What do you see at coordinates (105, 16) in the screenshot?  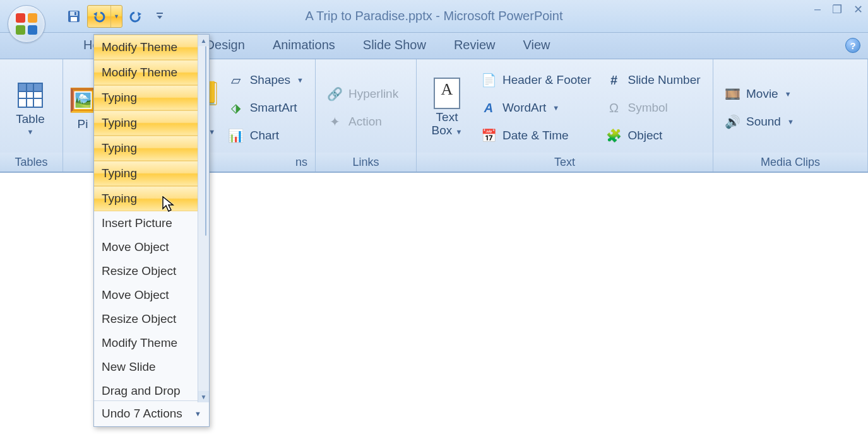 I see `undo-split-button: ▼` at bounding box center [105, 16].